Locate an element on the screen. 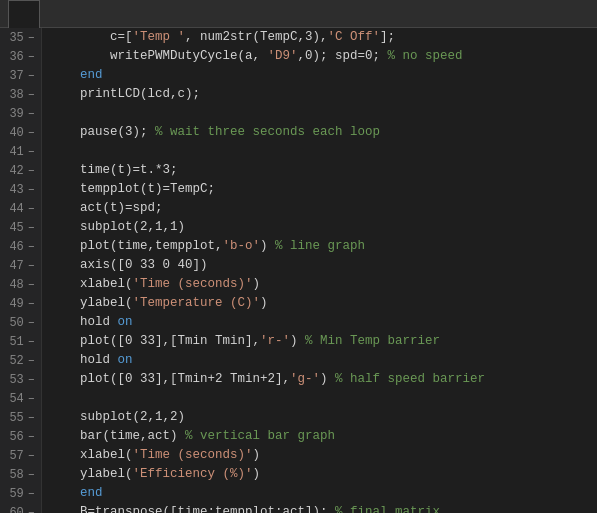  gutter-row: 56 – is located at coordinates (20, 436).